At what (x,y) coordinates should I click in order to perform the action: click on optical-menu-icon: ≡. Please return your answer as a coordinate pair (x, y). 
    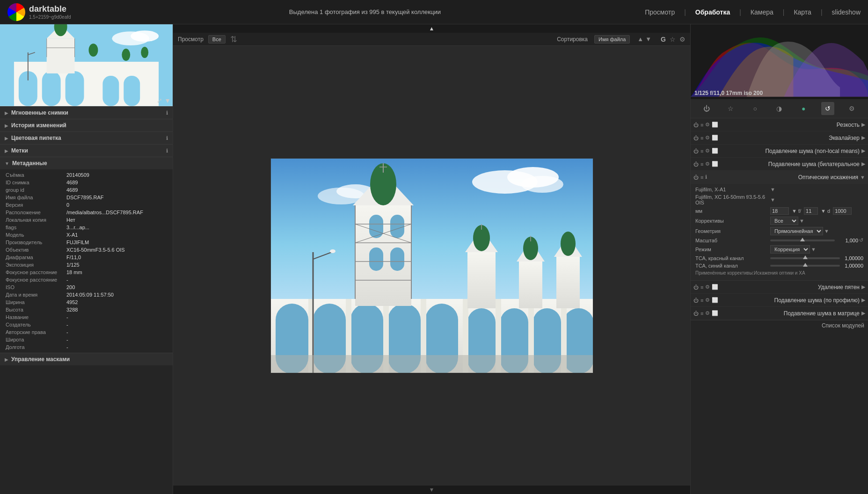
    Looking at the image, I should click on (702, 177).